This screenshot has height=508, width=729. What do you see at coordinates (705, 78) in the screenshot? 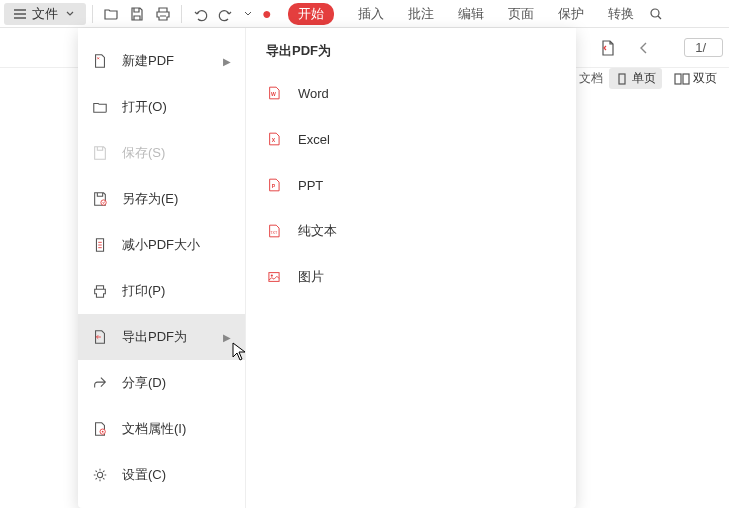
I see `double-page-label: 双页` at bounding box center [705, 78].